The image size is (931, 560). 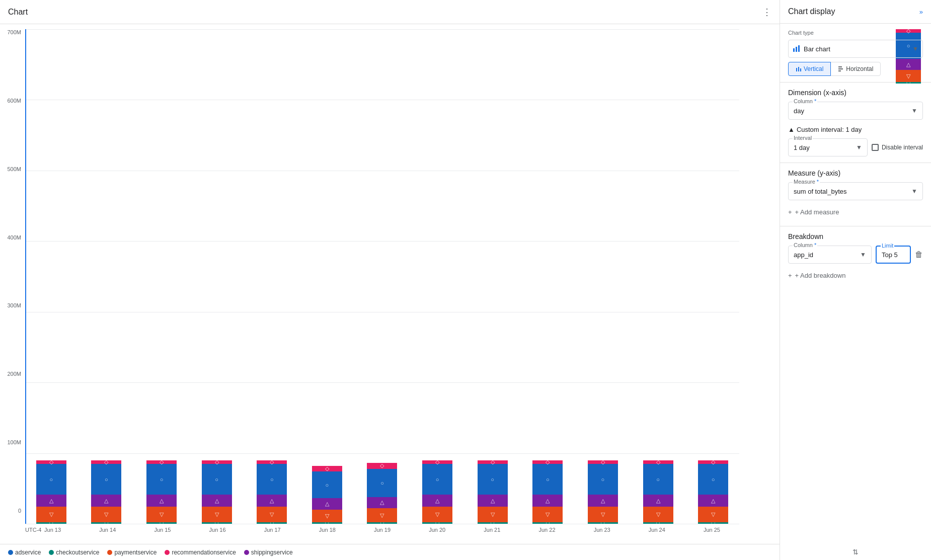 What do you see at coordinates (817, 212) in the screenshot?
I see `add-measure-label: + Add measure` at bounding box center [817, 212].